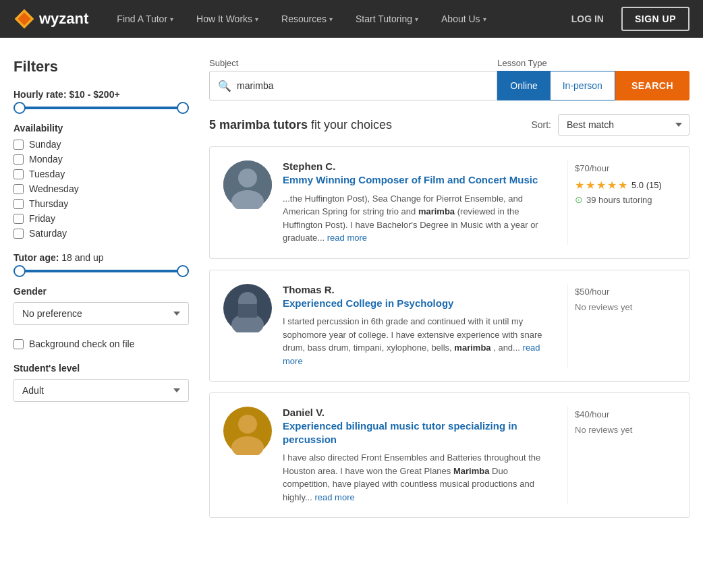 The height and width of the screenshot is (588, 703). I want to click on availability-label: Availability, so click(101, 128).